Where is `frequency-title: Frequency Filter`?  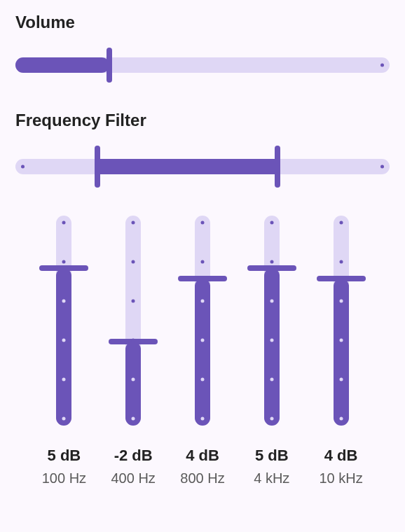
frequency-title: Frequency Filter is located at coordinates (202, 120).